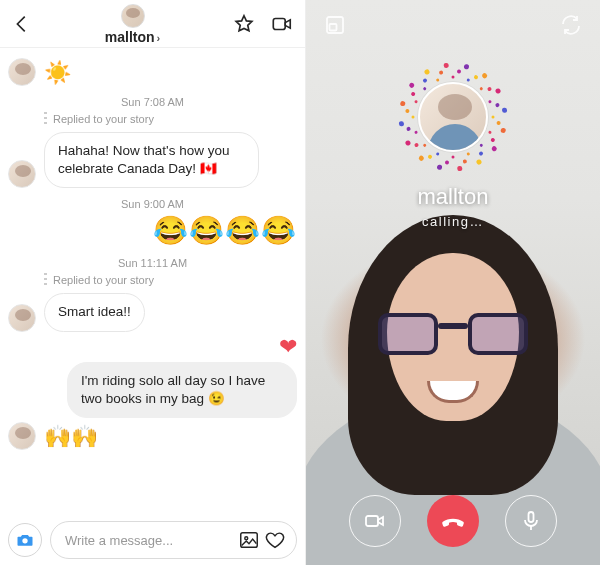  Describe the element at coordinates (453, 117) in the screenshot. I see `callee-avatar` at that location.